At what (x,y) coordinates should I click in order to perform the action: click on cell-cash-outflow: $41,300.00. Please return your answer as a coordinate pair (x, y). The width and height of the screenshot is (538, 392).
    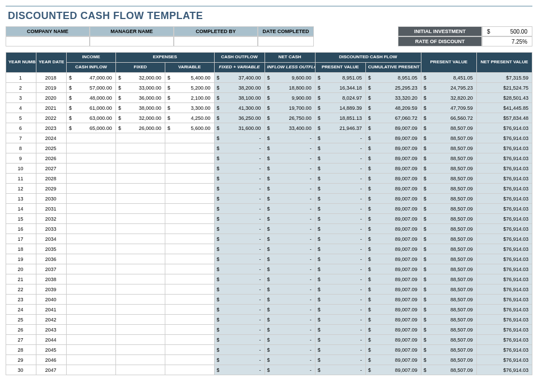
    Looking at the image, I should click on (239, 108).